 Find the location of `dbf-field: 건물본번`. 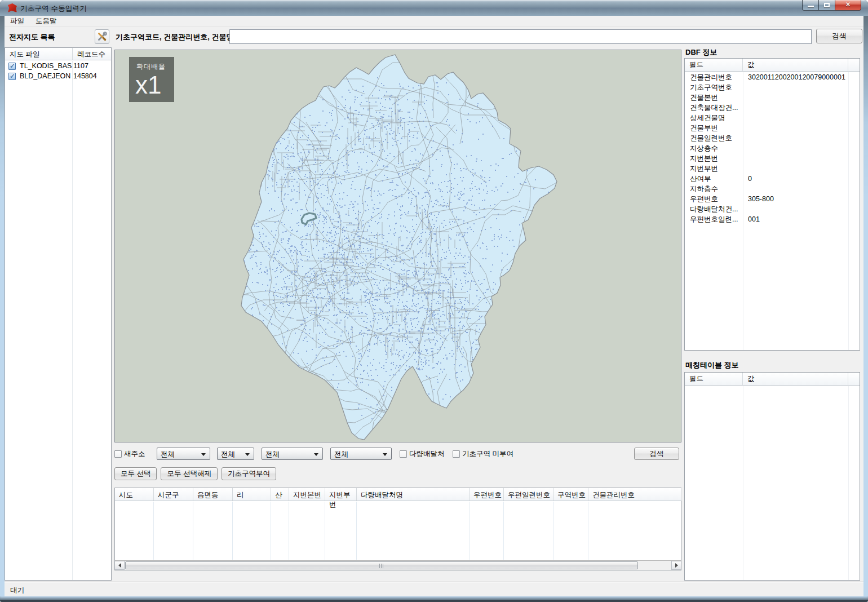

dbf-field: 건물본번 is located at coordinates (714, 98).